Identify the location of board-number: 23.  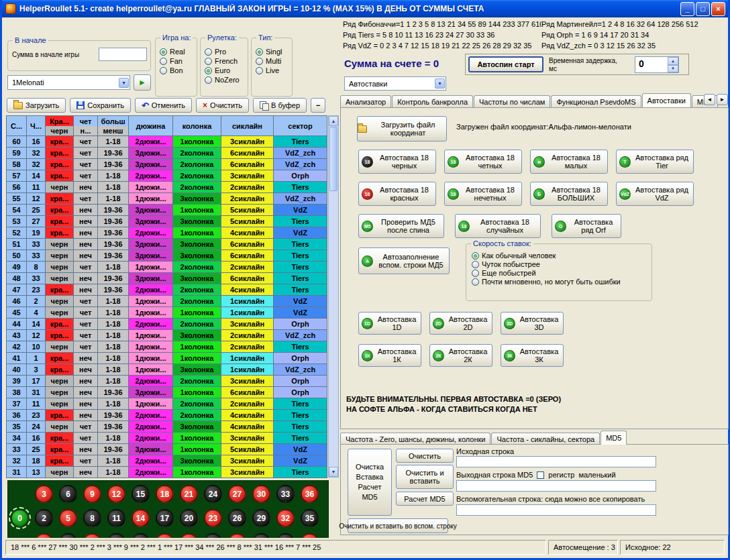
(213, 518).